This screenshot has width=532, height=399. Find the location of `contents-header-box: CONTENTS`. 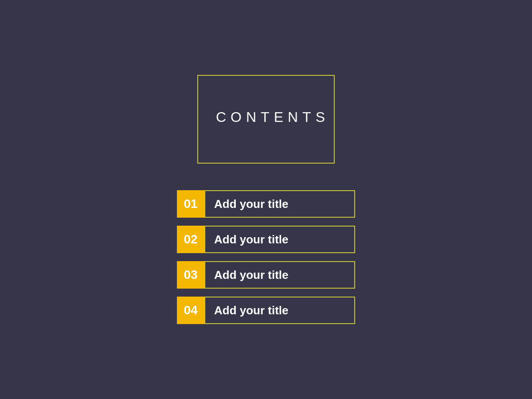

contents-header-box: CONTENTS is located at coordinates (266, 119).